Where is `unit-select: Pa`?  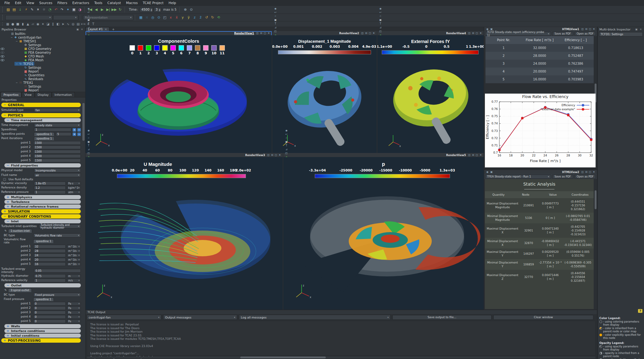
unit-select: Pa is located at coordinates (74, 304).